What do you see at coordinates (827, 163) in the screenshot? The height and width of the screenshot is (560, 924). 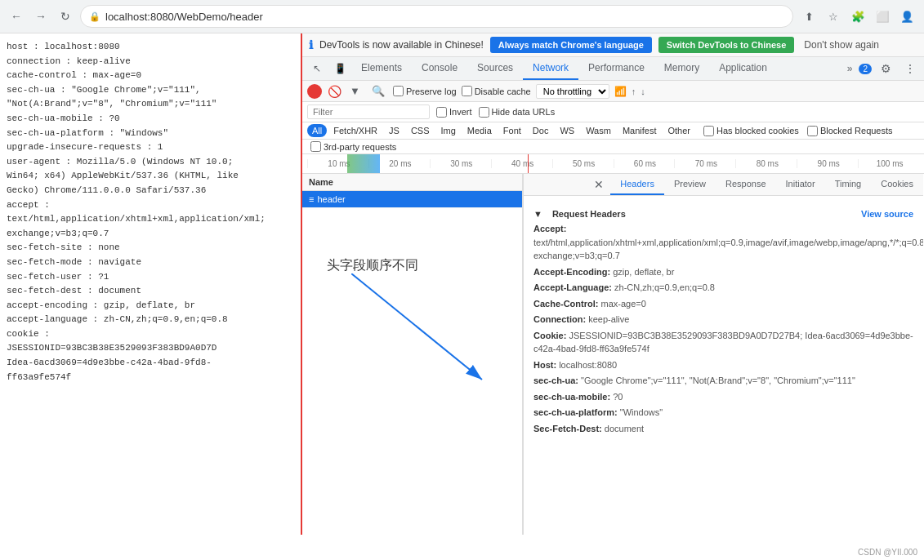 I see `tl-90ms: 90 ms` at bounding box center [827, 163].